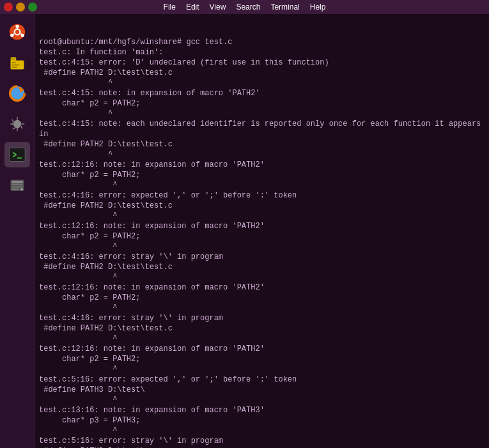  Describe the element at coordinates (318, 7) in the screenshot. I see `menu-help: Help` at that location.